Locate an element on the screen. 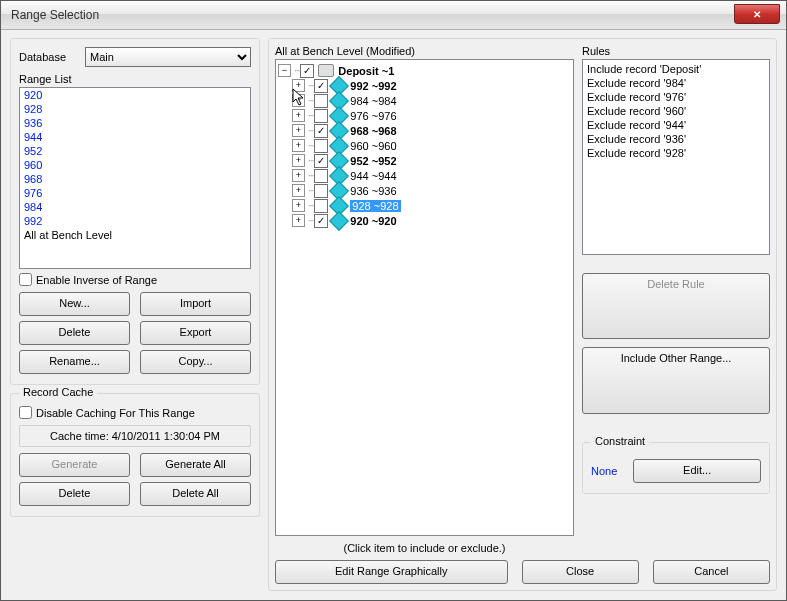  rule-item: Exclude record '960' is located at coordinates (676, 111).